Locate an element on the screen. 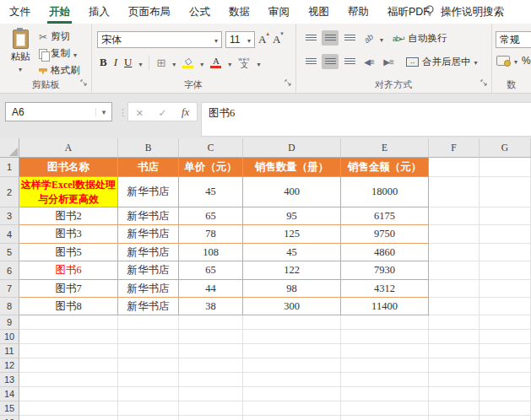 Image resolution: width=531 pixels, height=420 pixels. row-header: 7 is located at coordinates (10, 288).